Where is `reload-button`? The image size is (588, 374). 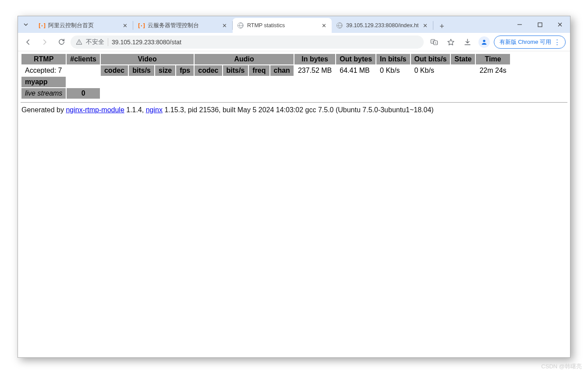
reload-button is located at coordinates (61, 42).